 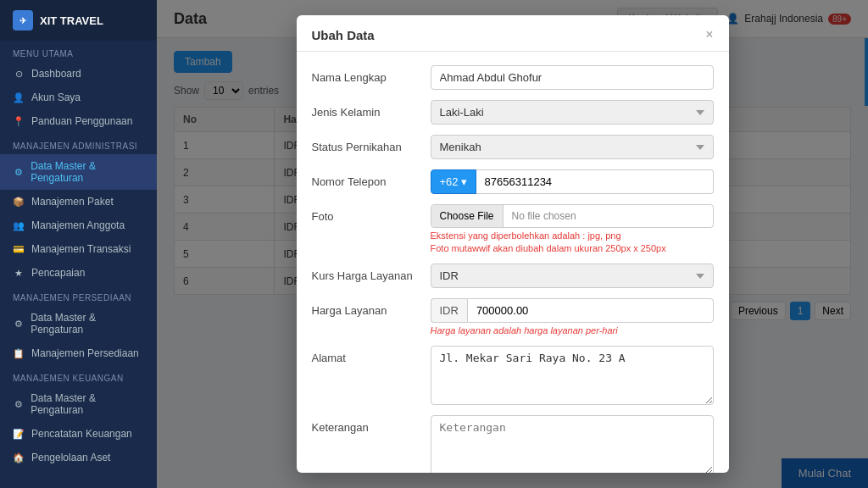 I want to click on sidebar-item-dashboard: ⊙ Dashboard, so click(x=78, y=74).